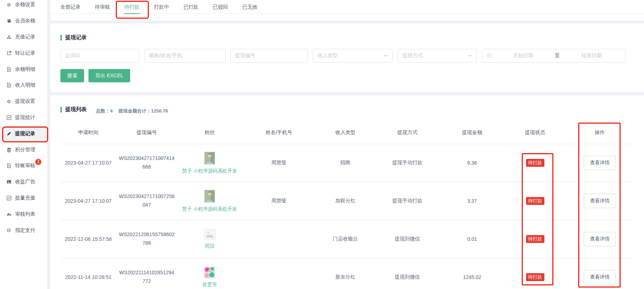 The height and width of the screenshot is (289, 644). What do you see at coordinates (76, 109) in the screenshot?
I see `list-panel-title-text: 提现列表` at bounding box center [76, 109].